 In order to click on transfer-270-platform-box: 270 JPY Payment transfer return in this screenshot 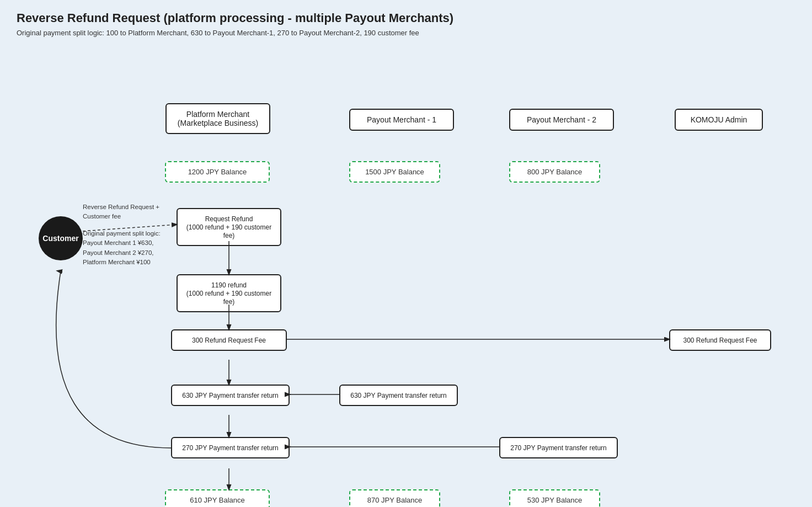, I will do `click(231, 448)`.